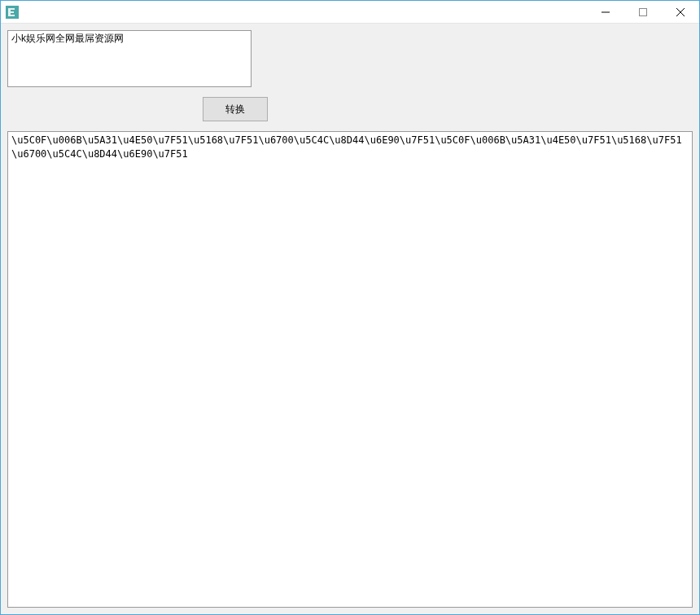  What do you see at coordinates (606, 11) in the screenshot?
I see `minimize-button` at bounding box center [606, 11].